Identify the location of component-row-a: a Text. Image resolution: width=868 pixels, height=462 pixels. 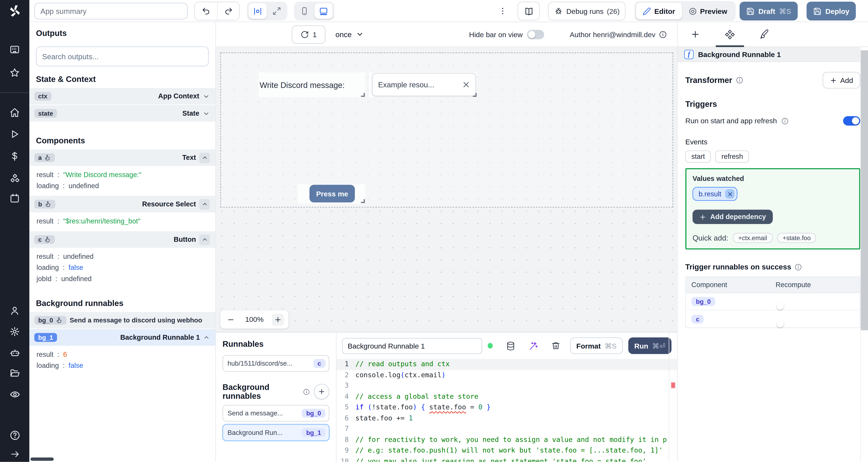
(122, 158).